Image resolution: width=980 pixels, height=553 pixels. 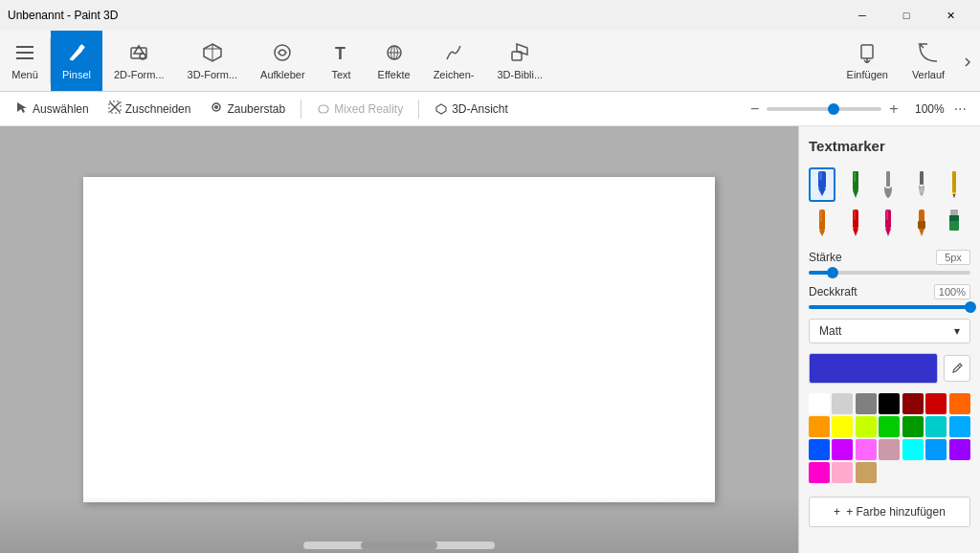 I want to click on scrollbar-thumb, so click(x=399, y=545).